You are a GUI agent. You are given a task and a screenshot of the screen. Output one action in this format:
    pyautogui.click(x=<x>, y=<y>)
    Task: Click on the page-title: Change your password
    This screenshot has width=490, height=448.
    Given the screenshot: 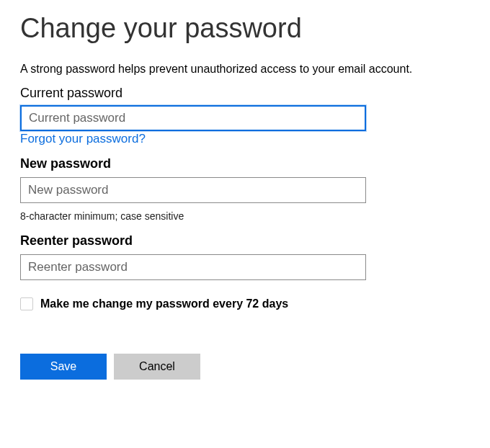 What is the action you would take?
    pyautogui.click(x=245, y=29)
    